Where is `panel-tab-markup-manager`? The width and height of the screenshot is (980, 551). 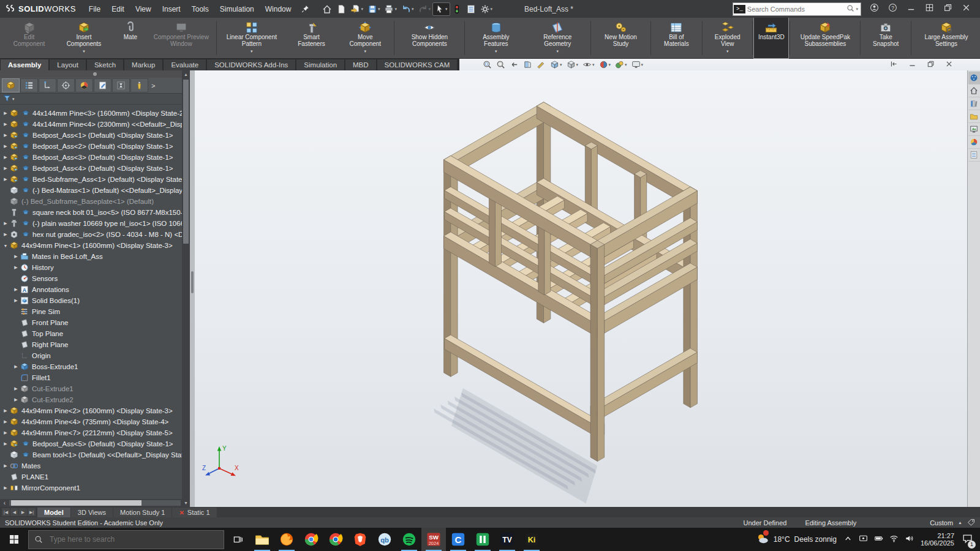 panel-tab-markup-manager is located at coordinates (103, 86).